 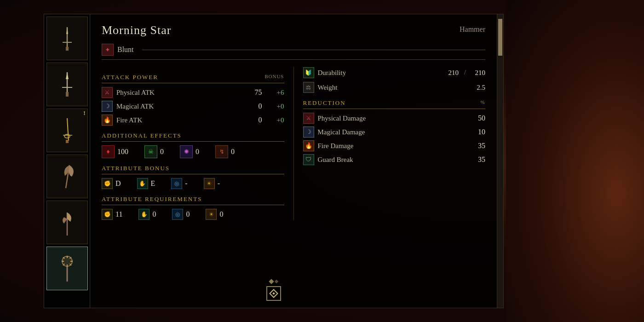 I want to click on effect-poison: ☠ 0, so click(x=154, y=152).